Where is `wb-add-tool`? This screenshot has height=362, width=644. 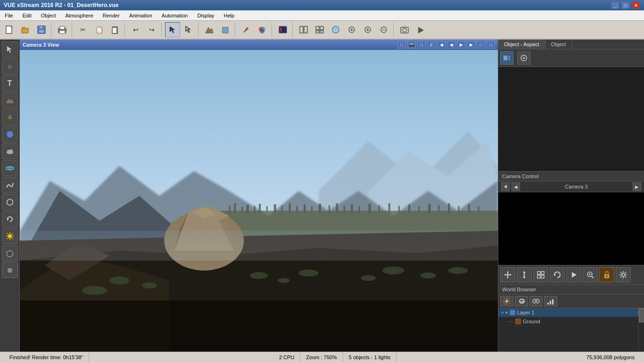
wb-add-tool is located at coordinates (507, 301).